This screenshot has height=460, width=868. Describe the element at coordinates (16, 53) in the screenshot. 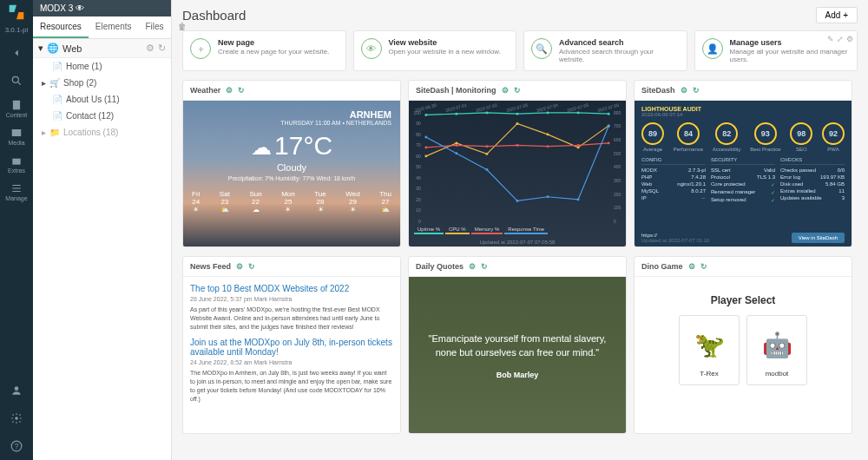

I see `nav-back` at that location.